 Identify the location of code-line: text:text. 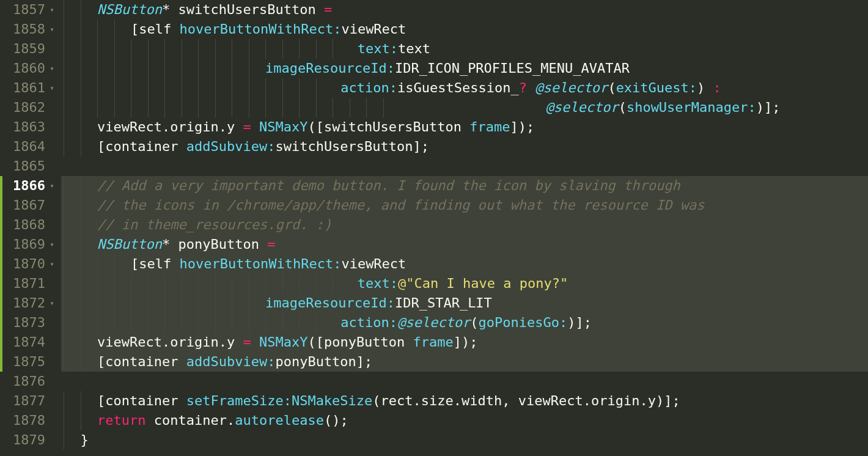
(465, 49).